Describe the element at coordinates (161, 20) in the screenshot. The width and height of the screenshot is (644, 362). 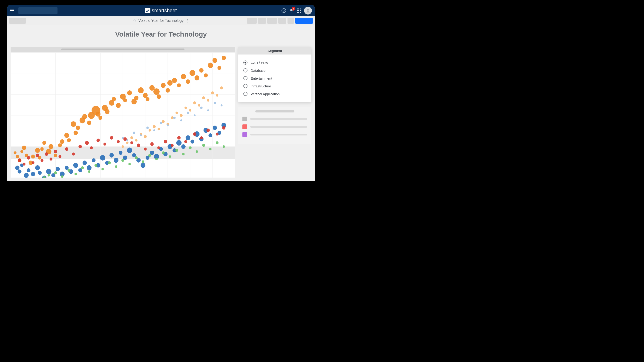
I see `sub-toolbar: ☆ Volatile Year for Technology` at that location.